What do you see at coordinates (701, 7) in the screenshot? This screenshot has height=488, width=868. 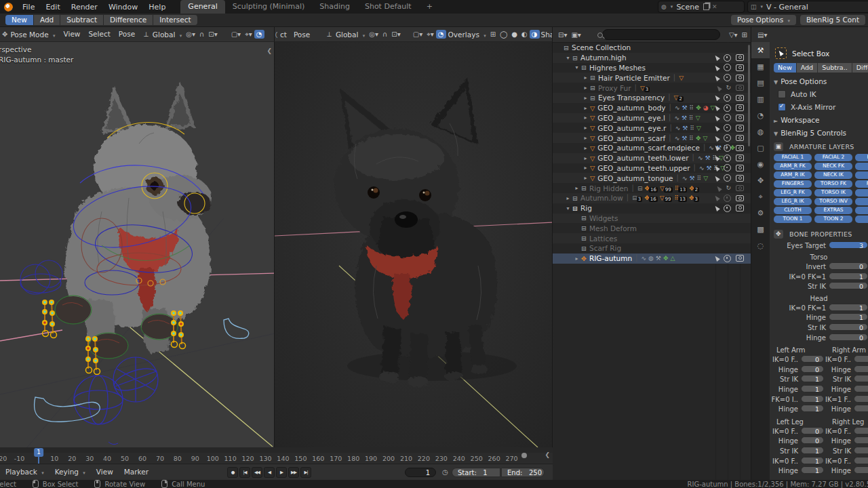 I see `scene-selector: ◍▾ Scene ✕` at bounding box center [701, 7].